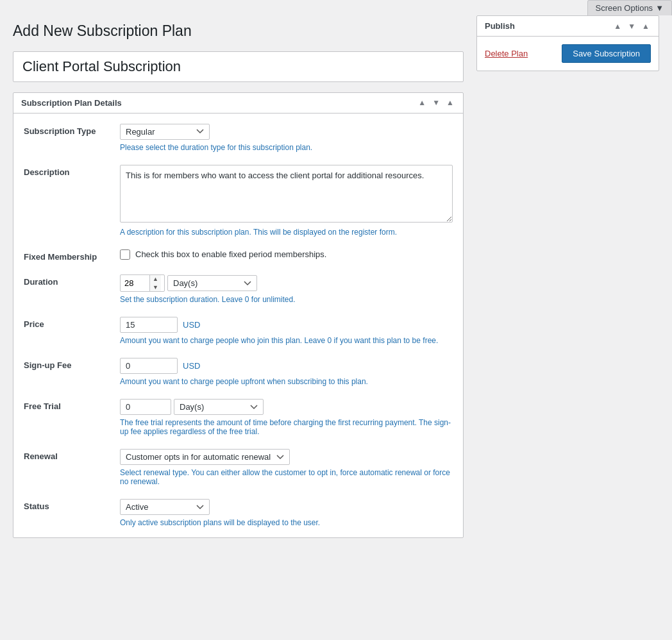 Image resolution: width=672 pixels, height=640 pixels. Describe the element at coordinates (155, 287) in the screenshot. I see `duration-decrement: ▼` at that location.